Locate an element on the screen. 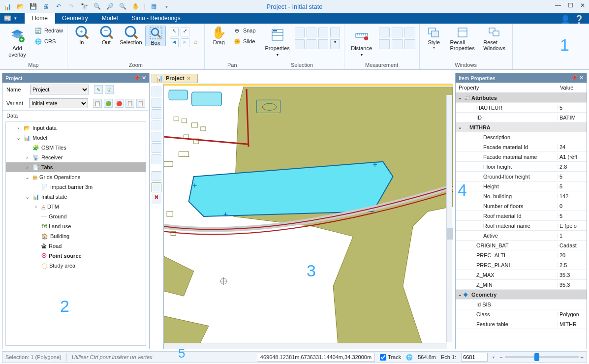 The height and width of the screenshot is (364, 589). tab-geometry: Geometry is located at coordinates (75, 18).